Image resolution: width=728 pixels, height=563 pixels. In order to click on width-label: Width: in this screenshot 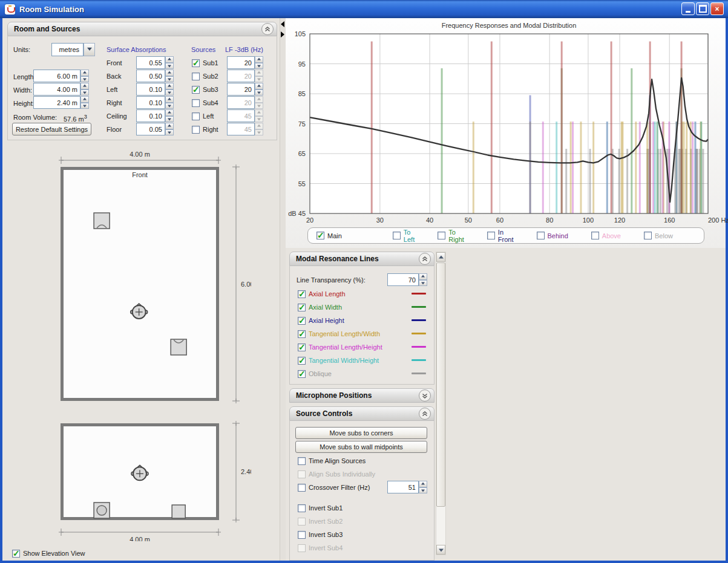, I will do `click(23, 90)`.